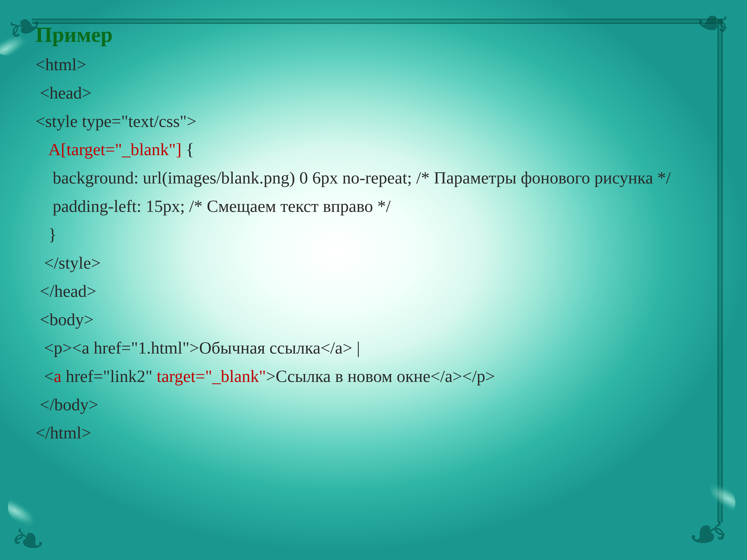  What do you see at coordinates (371, 433) in the screenshot?
I see `code-line: </html>` at bounding box center [371, 433].